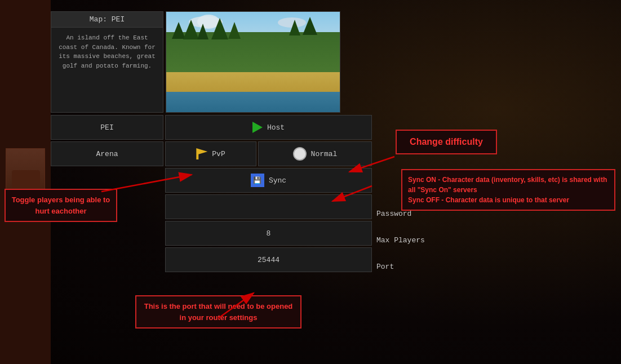  I want to click on port-value: 25444, so click(268, 260).